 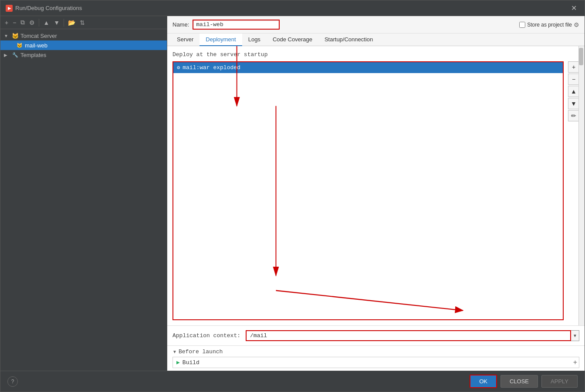 What do you see at coordinates (32, 23) in the screenshot?
I see `settings-config-button: ⚙` at bounding box center [32, 23].